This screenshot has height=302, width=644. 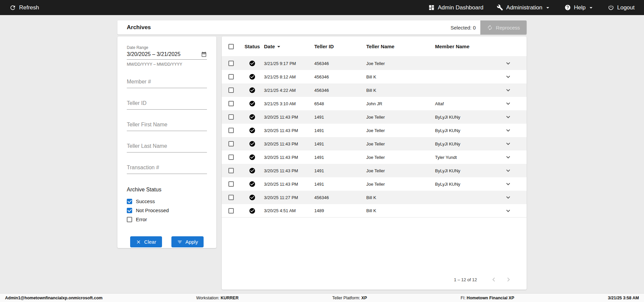 I want to click on admin-dashboard-button: Admin Dashboard, so click(x=456, y=8).